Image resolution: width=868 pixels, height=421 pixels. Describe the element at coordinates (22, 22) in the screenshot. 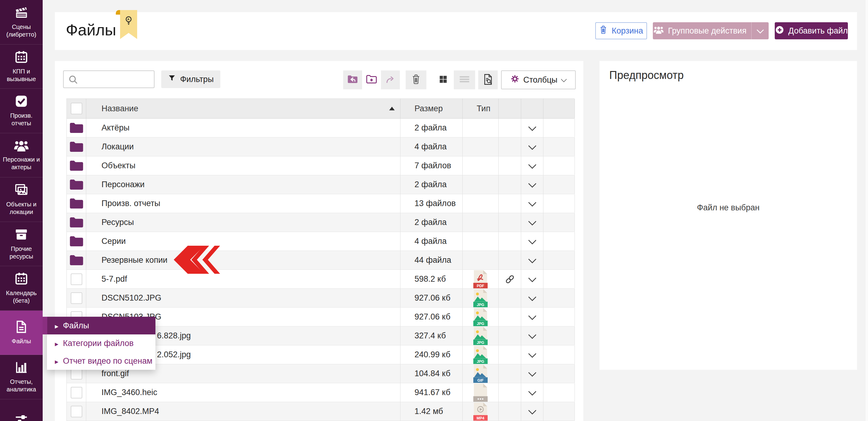

I see `sidebar-item-scenes: Сцены (либретто)` at that location.